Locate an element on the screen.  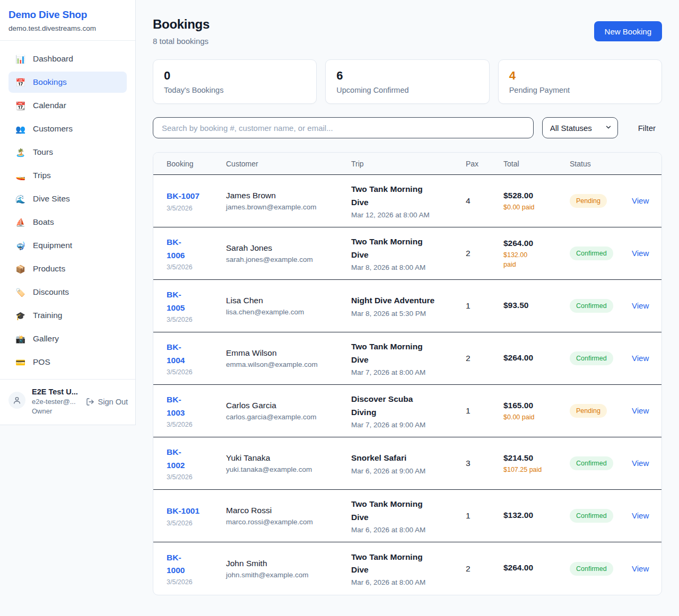
customer-name: Yuki Tanaka is located at coordinates (285, 458).